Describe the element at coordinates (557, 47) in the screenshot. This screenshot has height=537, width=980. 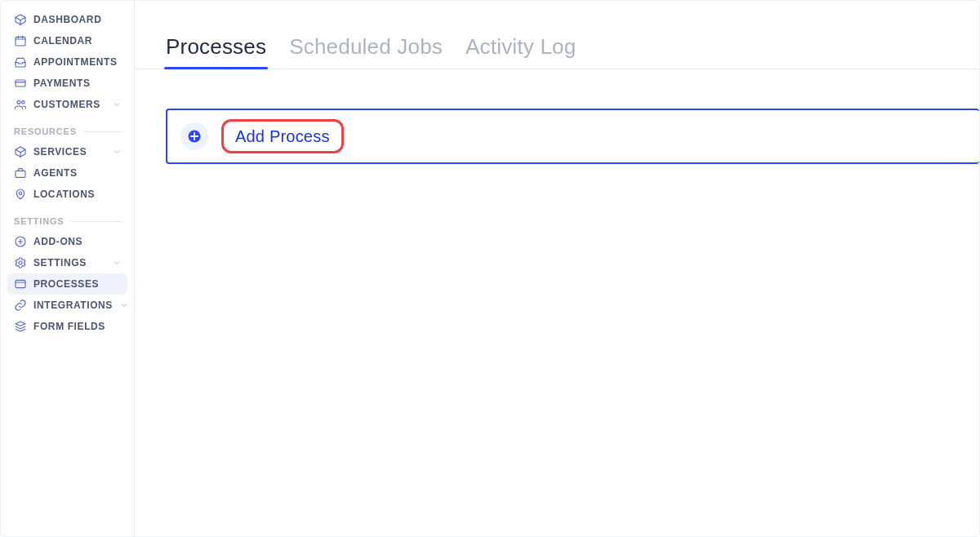
I see `tabs: Processes Scheduled Jobs Activity Log` at that location.